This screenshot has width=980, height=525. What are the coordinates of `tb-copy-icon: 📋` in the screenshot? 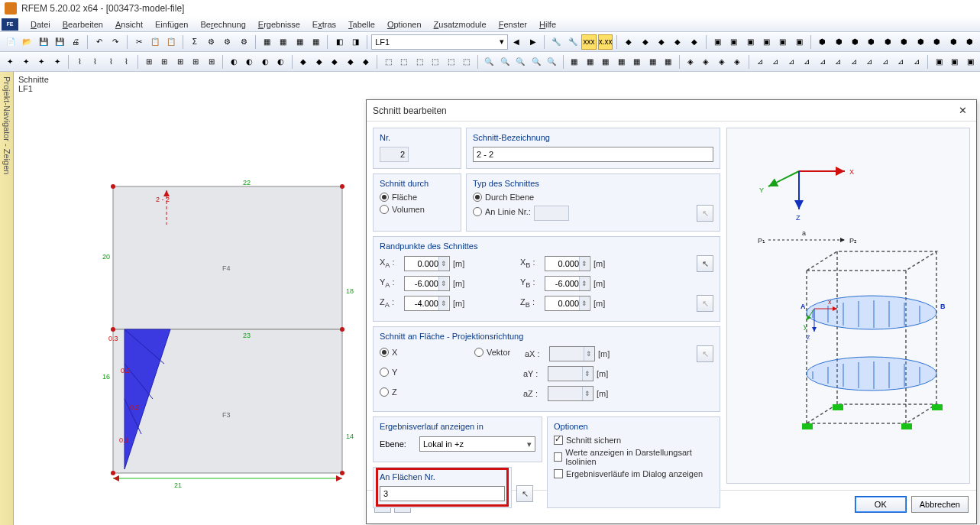 It's located at (154, 42).